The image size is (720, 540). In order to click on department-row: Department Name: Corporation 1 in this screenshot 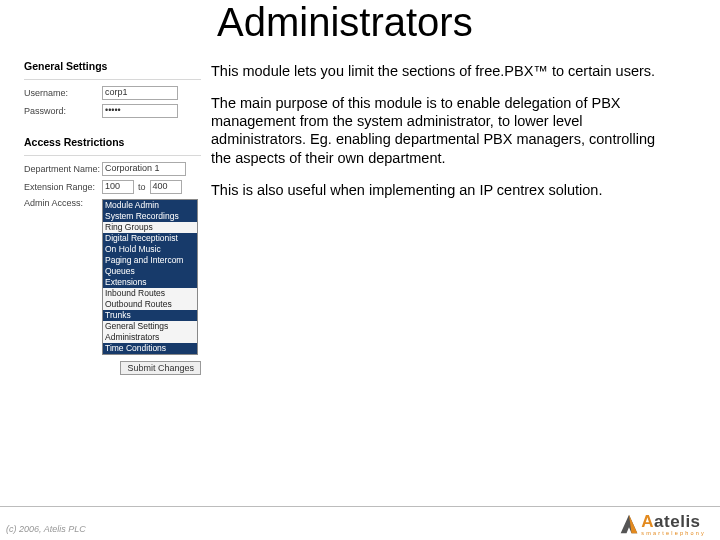, I will do `click(112, 169)`.